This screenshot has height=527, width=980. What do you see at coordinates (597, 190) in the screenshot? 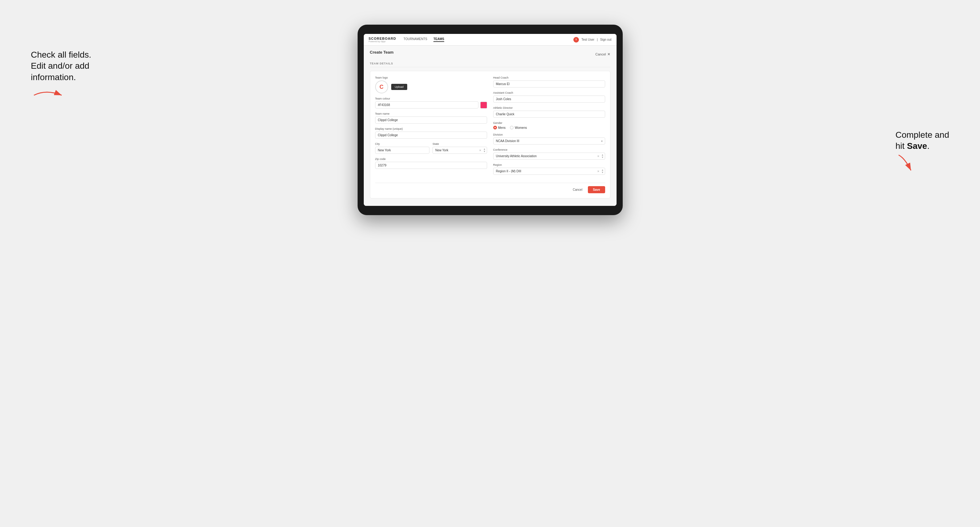
I see `save-button: Save` at bounding box center [597, 190].